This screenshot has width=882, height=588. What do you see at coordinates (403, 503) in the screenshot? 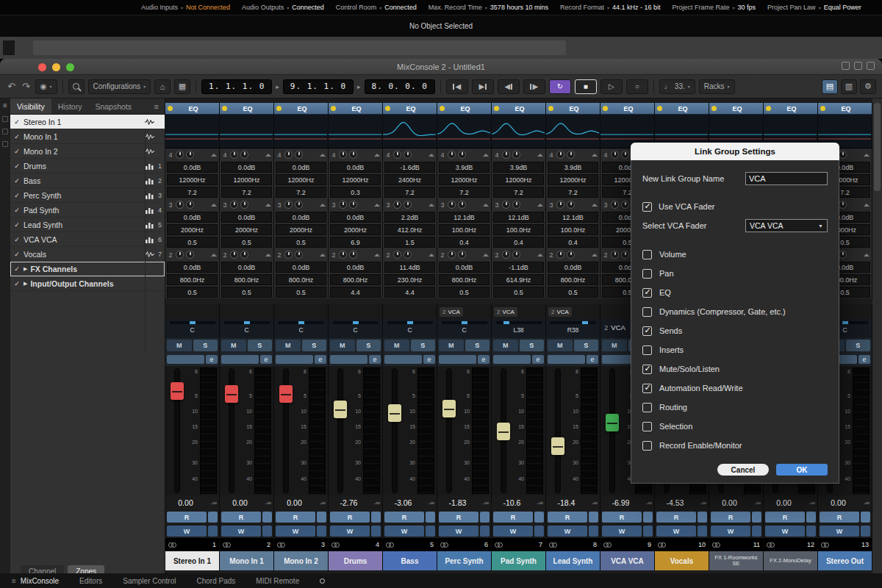
I see `fader-value: -3.06` at bounding box center [403, 503].